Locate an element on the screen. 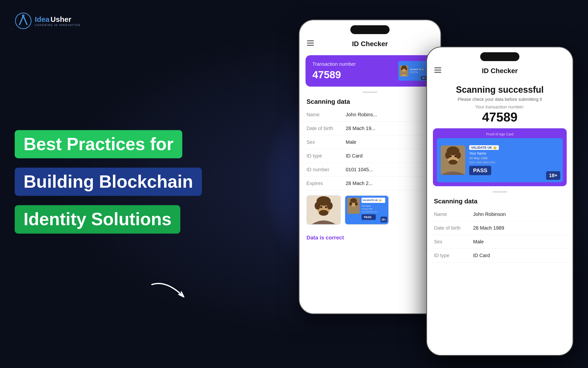 The image size is (588, 368). value-idtype-front: ID Card is located at coordinates (482, 256).